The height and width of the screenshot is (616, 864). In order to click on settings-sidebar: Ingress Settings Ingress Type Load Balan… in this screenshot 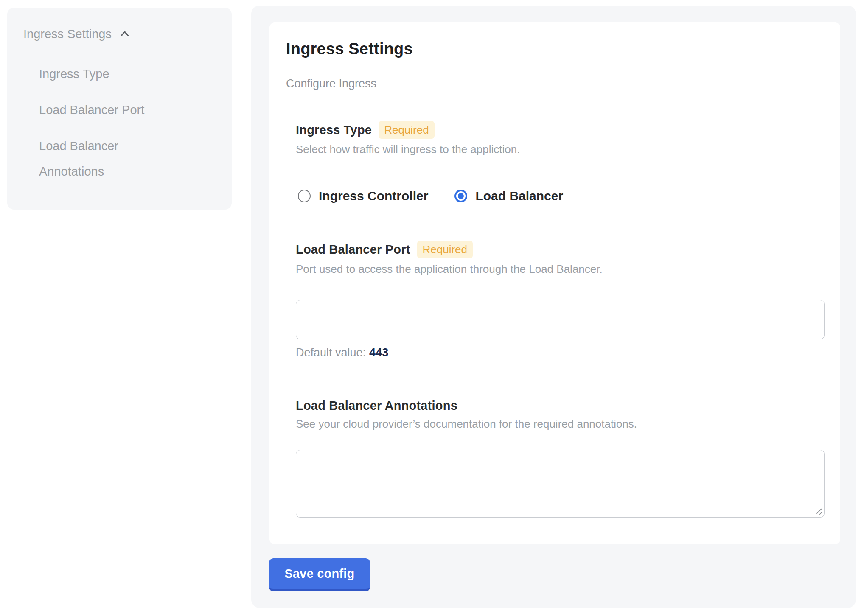, I will do `click(120, 109)`.